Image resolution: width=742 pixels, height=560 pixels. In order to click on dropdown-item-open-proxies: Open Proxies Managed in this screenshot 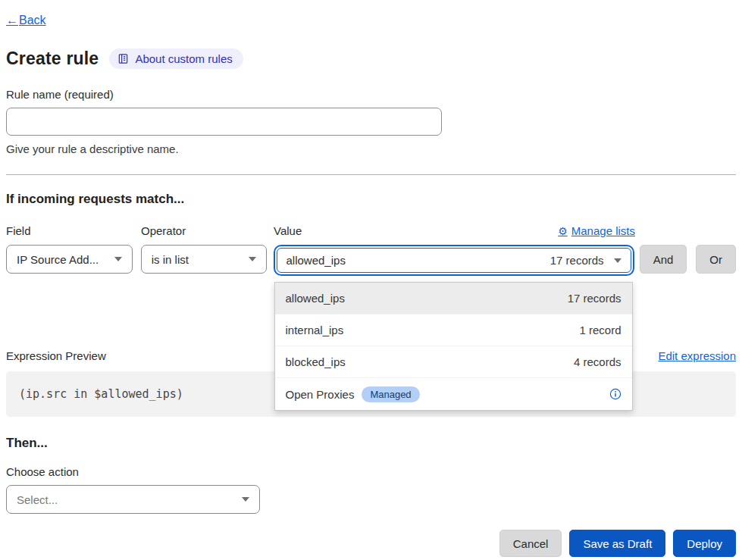, I will do `click(453, 394)`.